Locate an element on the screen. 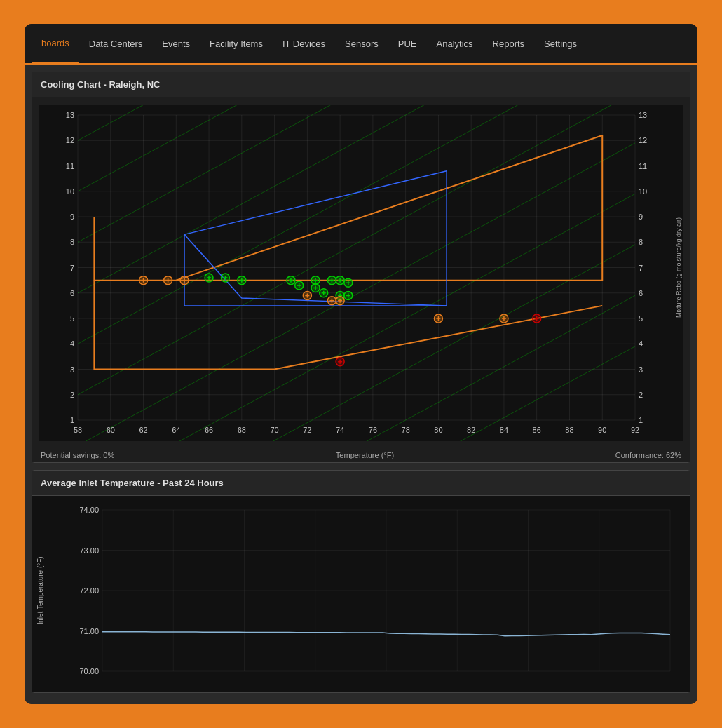 This screenshot has width=722, height=728. nav-boards: boards is located at coordinates (55, 43).